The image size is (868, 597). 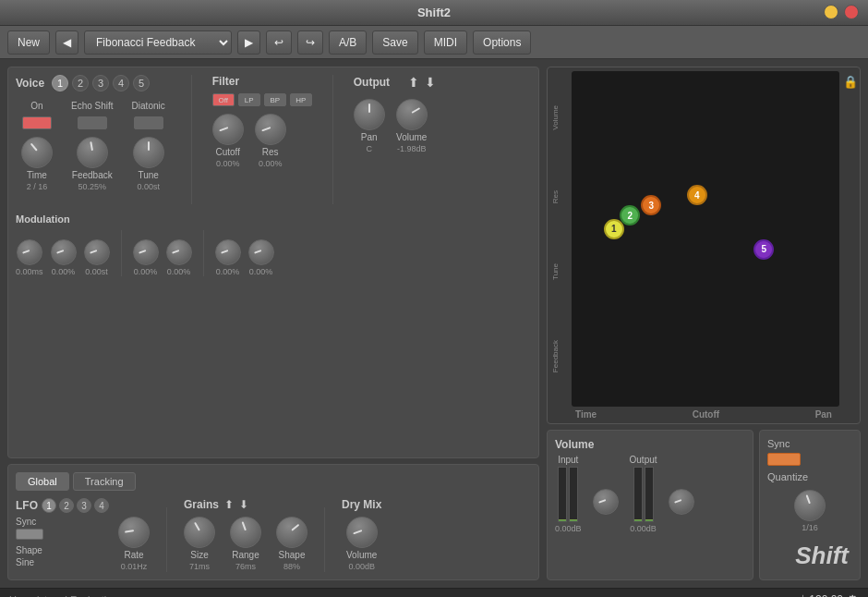 What do you see at coordinates (430, 82) in the screenshot?
I see `download-icon: ⬇` at bounding box center [430, 82].